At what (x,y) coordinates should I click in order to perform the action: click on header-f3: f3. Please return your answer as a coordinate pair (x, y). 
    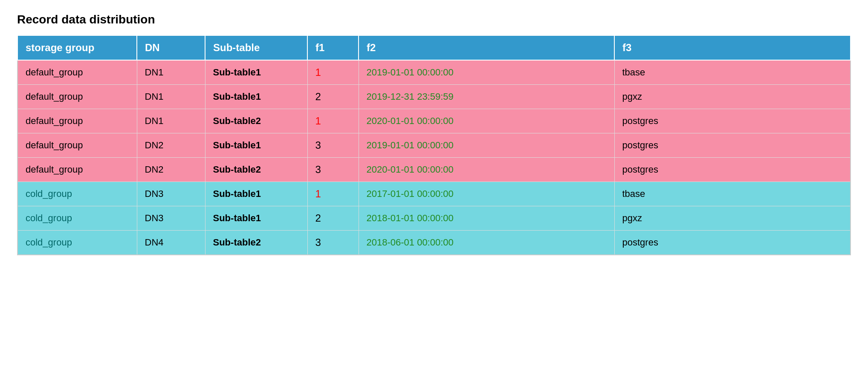
    Looking at the image, I should click on (732, 48).